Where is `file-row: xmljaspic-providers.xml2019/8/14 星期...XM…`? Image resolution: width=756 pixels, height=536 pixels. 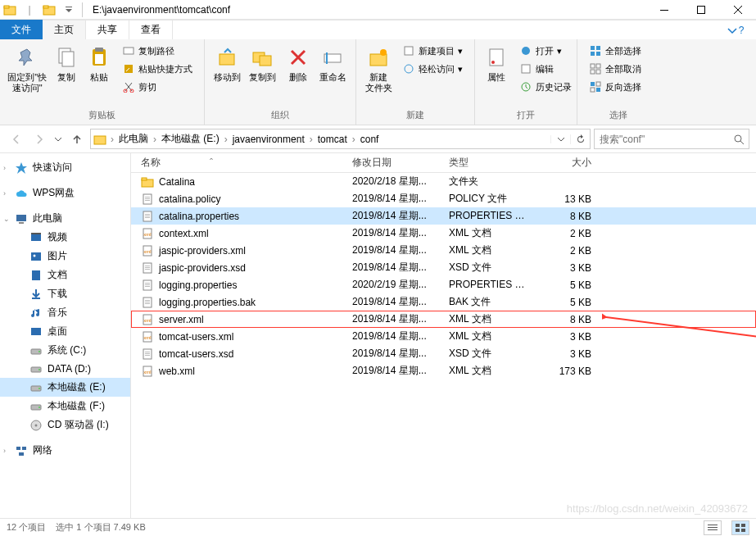 file-row: xmljaspic-providers.xml2019/8/14 星期...XM… is located at coordinates (444, 251).